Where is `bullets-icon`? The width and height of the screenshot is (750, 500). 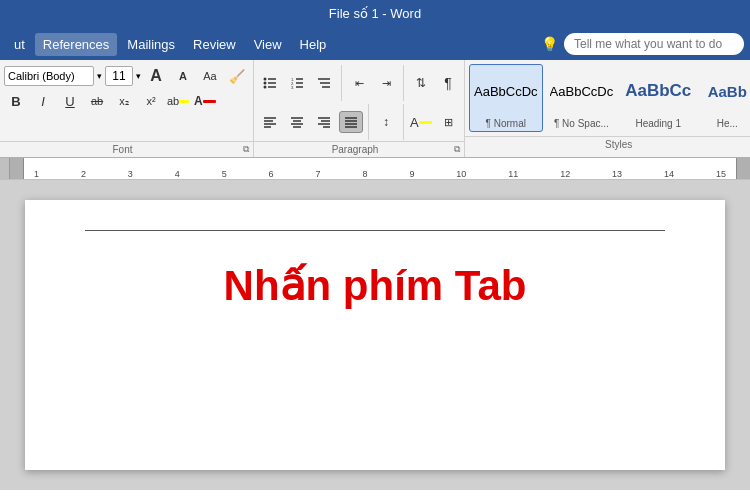
bullets-icon is located at coordinates (270, 83).